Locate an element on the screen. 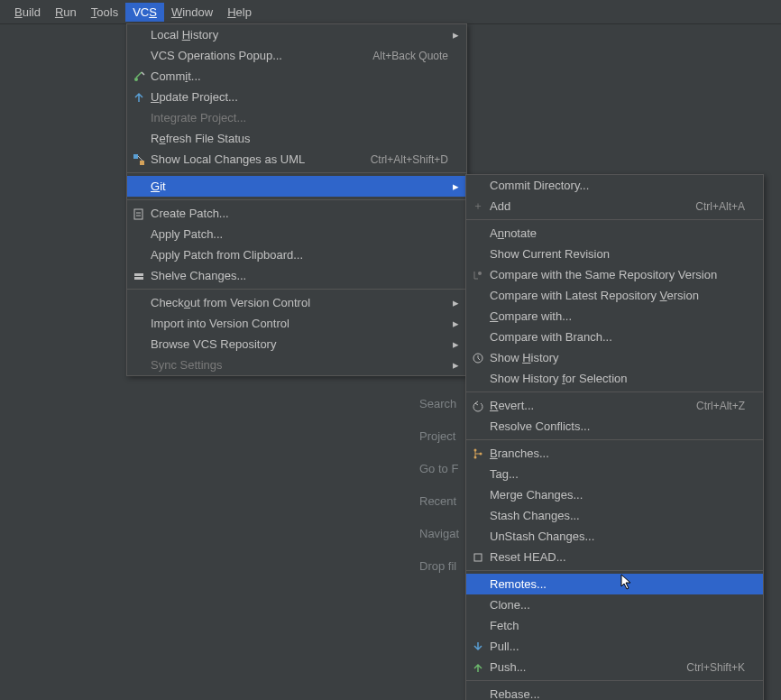 This screenshot has height=700, width=781. branch-icon is located at coordinates (478, 454).